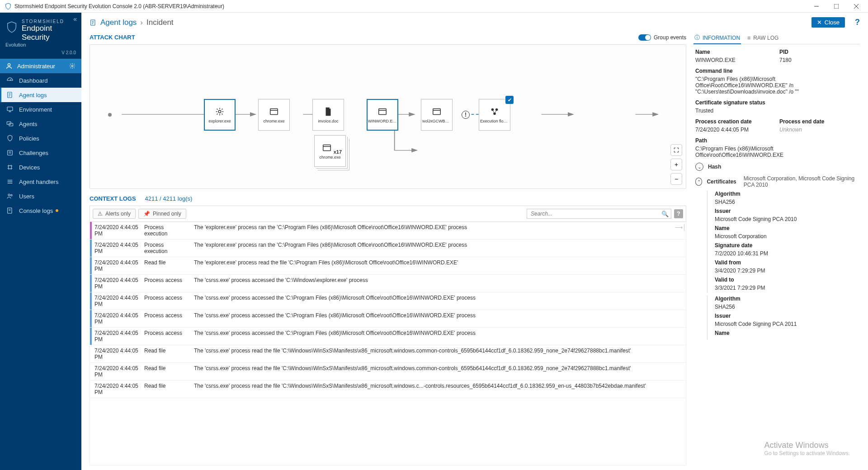 This screenshot has height=470, width=868. What do you see at coordinates (162, 214) in the screenshot?
I see `pinned-only-button: 📌Pinned only` at bounding box center [162, 214].